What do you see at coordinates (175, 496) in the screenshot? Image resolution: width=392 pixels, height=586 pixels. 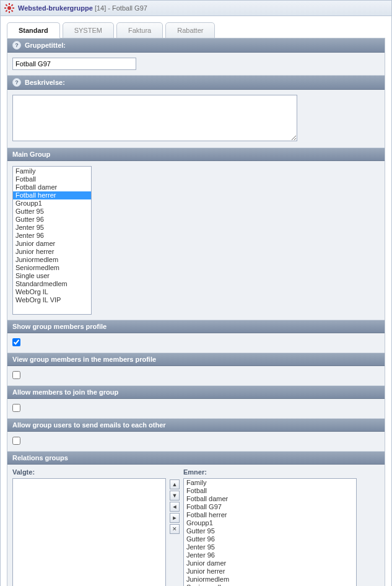 I see `chevron-down-icon: ▼` at bounding box center [175, 496].